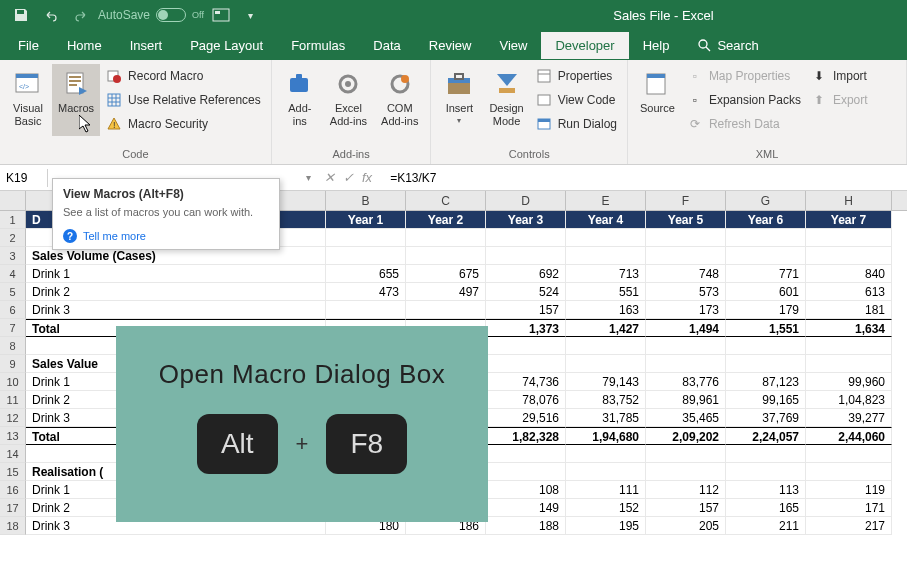 The width and height of the screenshot is (907, 576). Describe the element at coordinates (849, 490) in the screenshot. I see `cell: 119` at that location.